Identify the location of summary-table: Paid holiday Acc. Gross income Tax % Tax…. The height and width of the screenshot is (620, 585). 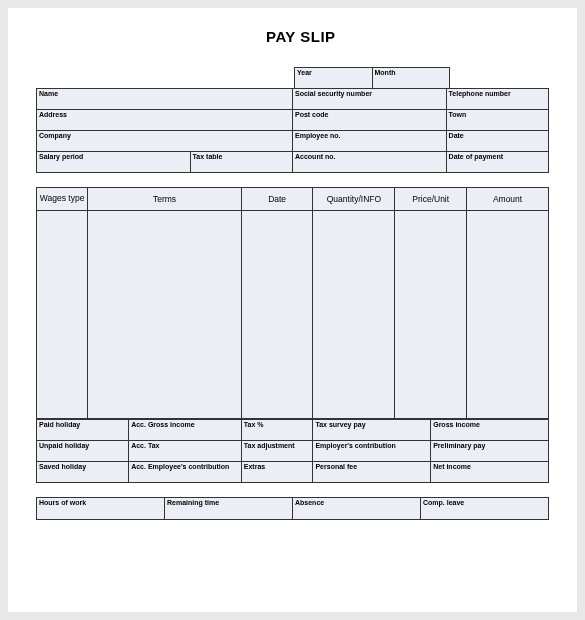
(292, 451).